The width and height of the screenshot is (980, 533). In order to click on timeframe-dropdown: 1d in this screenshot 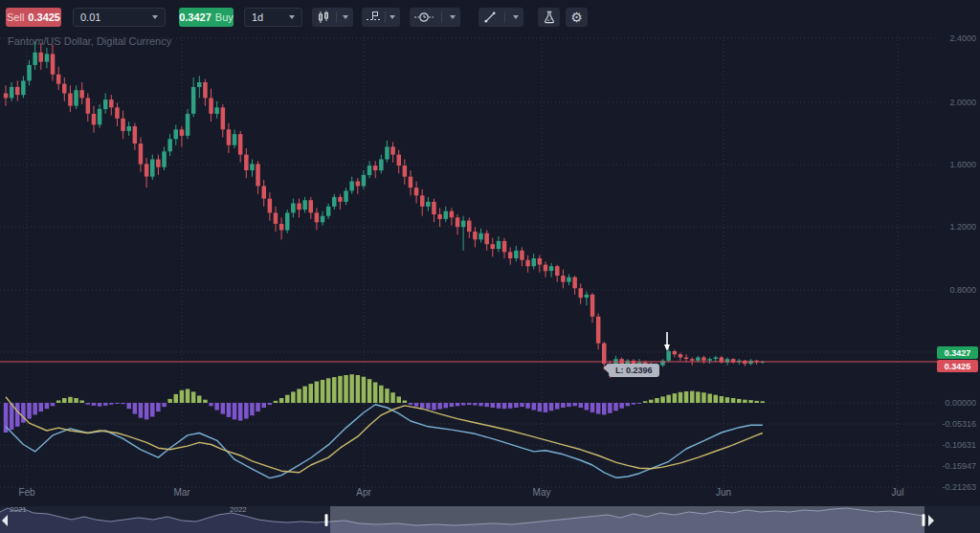, I will do `click(274, 17)`.